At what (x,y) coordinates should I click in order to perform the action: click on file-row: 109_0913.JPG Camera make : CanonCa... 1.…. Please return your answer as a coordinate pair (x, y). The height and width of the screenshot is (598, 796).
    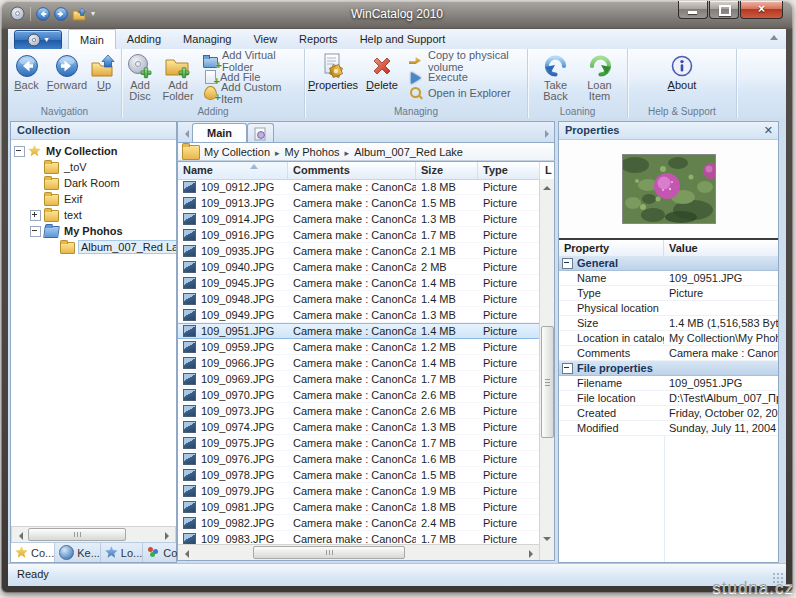
    Looking at the image, I should click on (359, 203).